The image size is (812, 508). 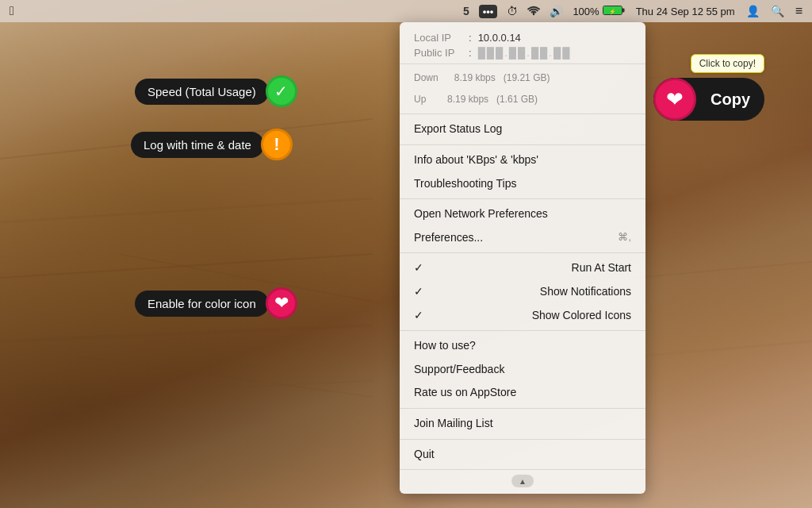 What do you see at coordinates (468, 99) in the screenshot?
I see `up-speed: 8.19 kbps` at bounding box center [468, 99].